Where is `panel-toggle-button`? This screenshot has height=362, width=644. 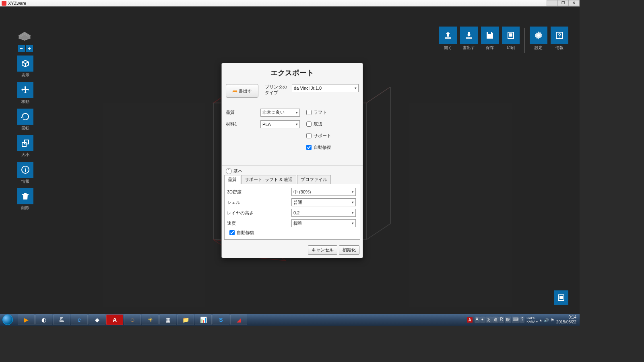 panel-toggle-button is located at coordinates (561, 298).